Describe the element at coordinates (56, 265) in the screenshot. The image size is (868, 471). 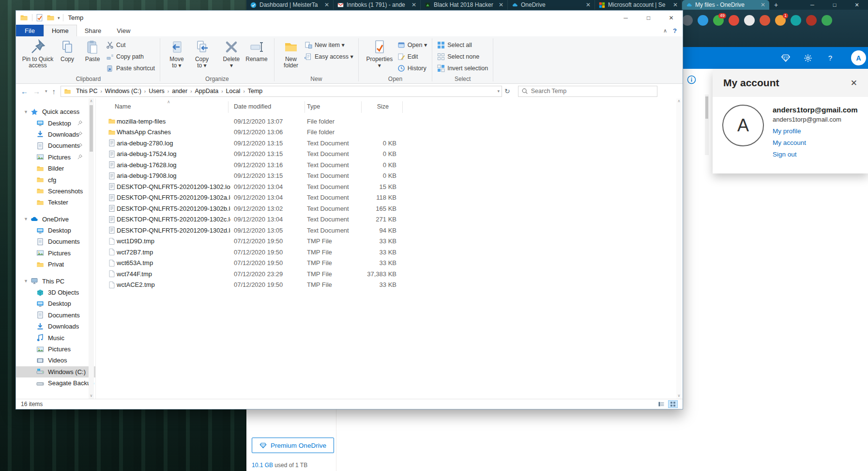
I see `sidebar-item-privat: Privat` at that location.